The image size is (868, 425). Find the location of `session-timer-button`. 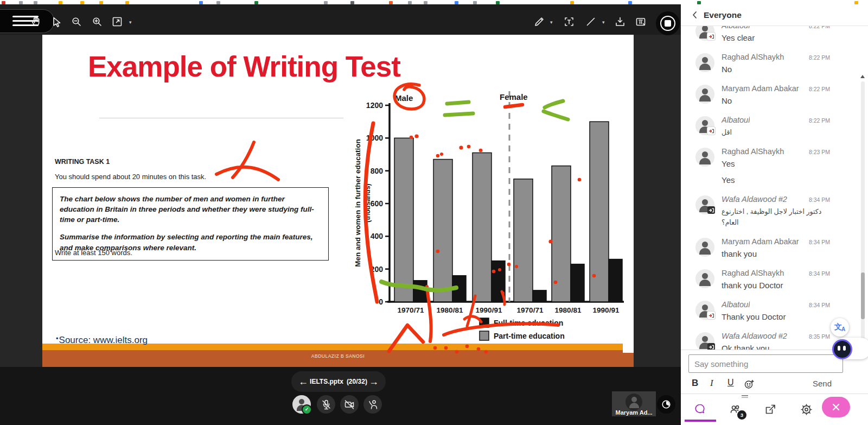

session-timer-button is located at coordinates (666, 404).